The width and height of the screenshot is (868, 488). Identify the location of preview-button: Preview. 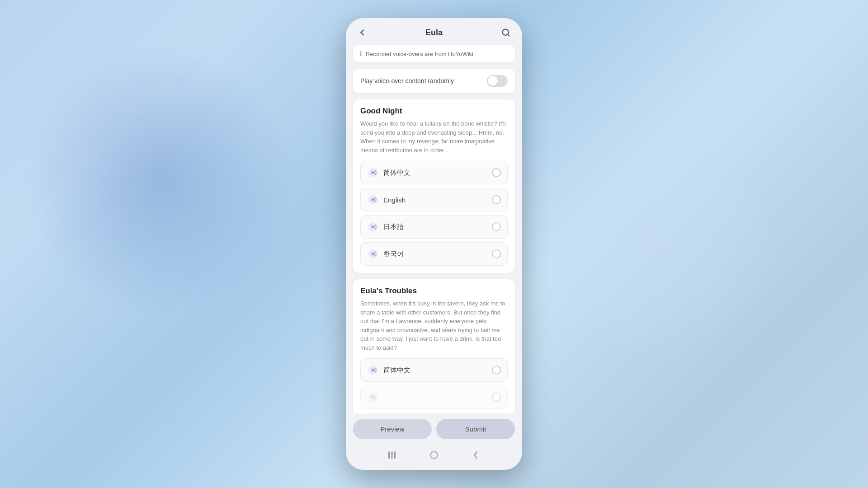
(392, 429).